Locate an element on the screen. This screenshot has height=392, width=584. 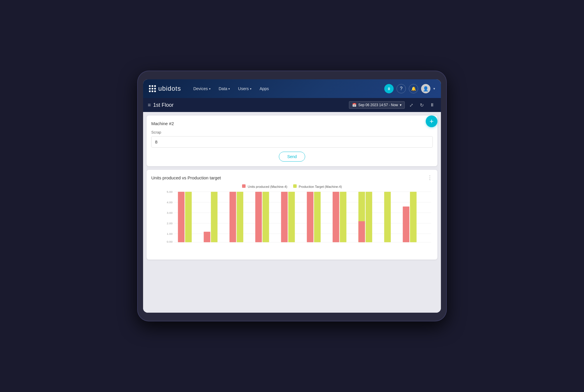
users-caret: ▾ is located at coordinates (251, 89).